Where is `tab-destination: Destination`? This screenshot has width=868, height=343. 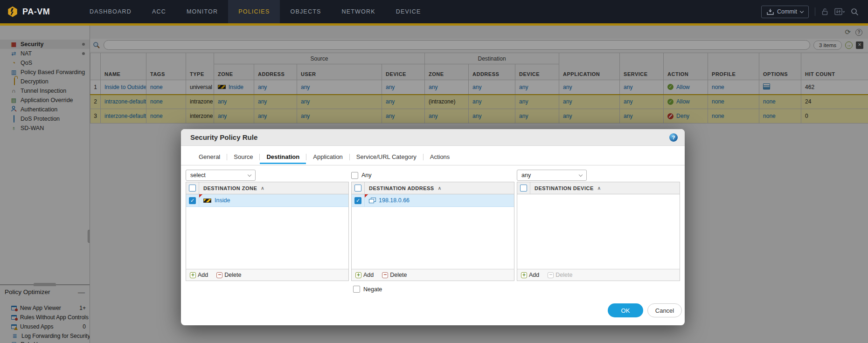 tab-destination: Destination is located at coordinates (283, 158).